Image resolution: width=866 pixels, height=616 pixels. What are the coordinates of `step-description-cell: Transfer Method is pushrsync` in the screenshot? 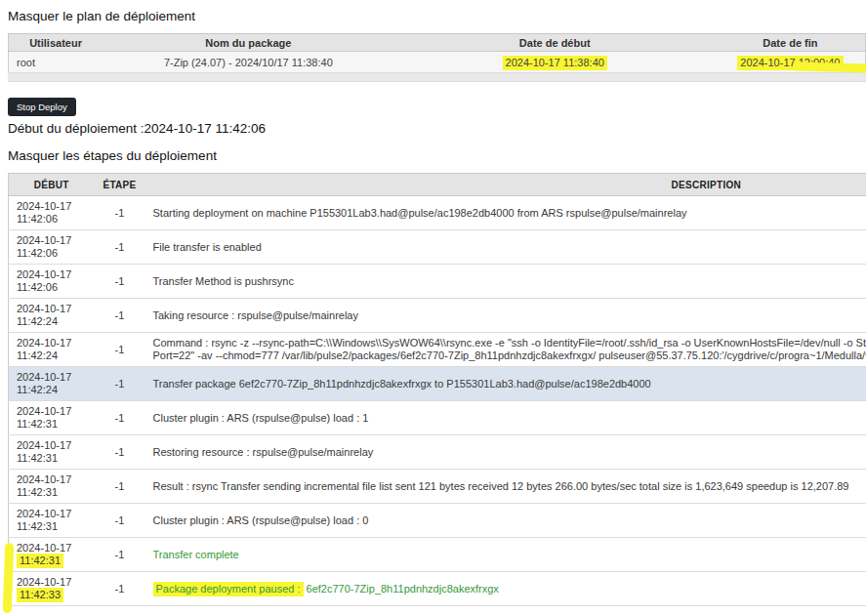 It's located at (506, 281).